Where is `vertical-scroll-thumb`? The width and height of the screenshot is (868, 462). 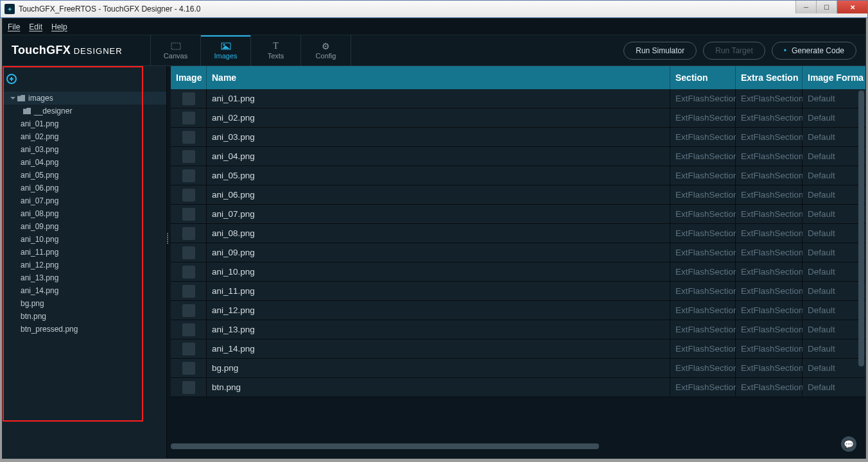 vertical-scroll-thumb is located at coordinates (862, 228).